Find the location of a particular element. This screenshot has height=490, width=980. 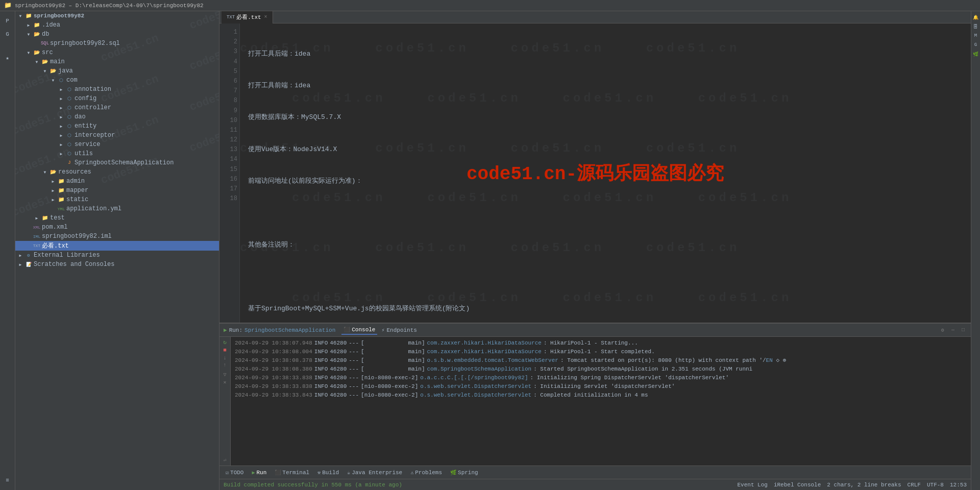

tree-item-main: ▼ 📂 main is located at coordinates (117, 62).